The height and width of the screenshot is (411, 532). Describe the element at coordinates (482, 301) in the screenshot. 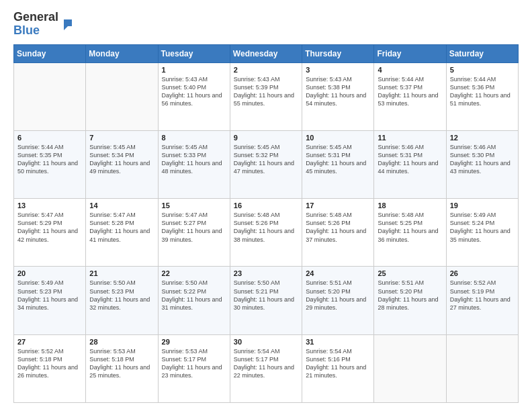

I see `calendar-cell: 26Sunrise: 5:52 AM Sunset: 5:19 PM Dayli…` at that location.